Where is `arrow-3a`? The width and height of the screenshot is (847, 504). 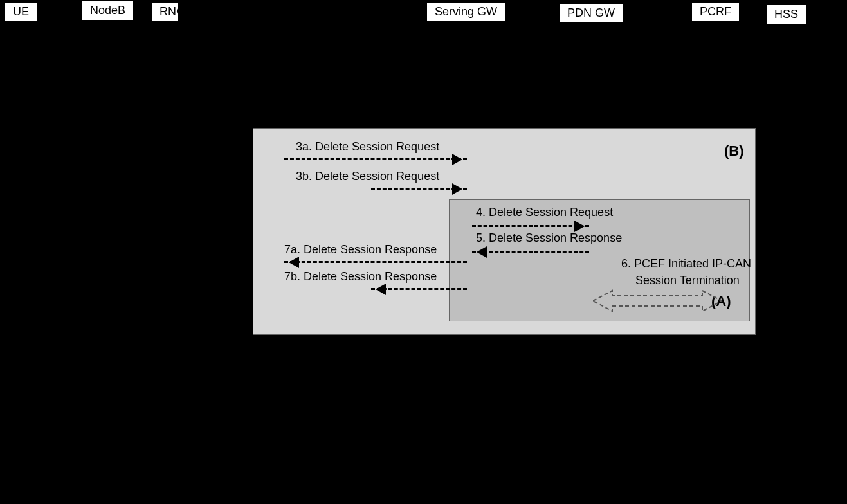
arrow-3a is located at coordinates (376, 159).